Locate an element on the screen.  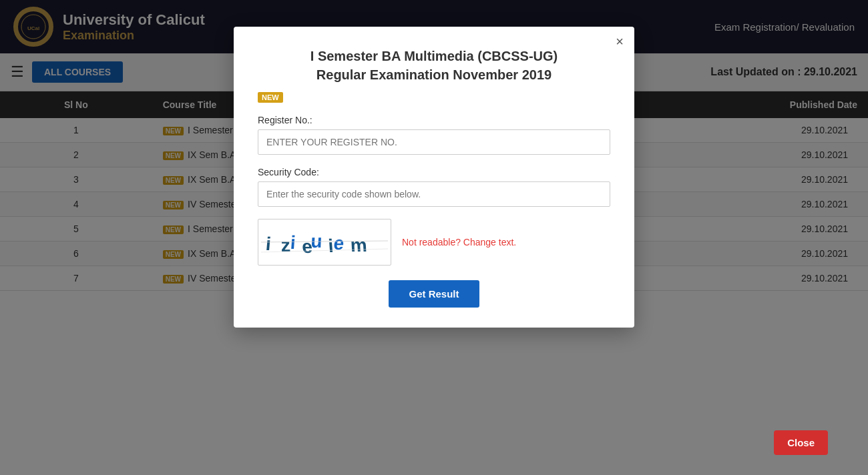
register-label: Register No.: is located at coordinates (434, 120).